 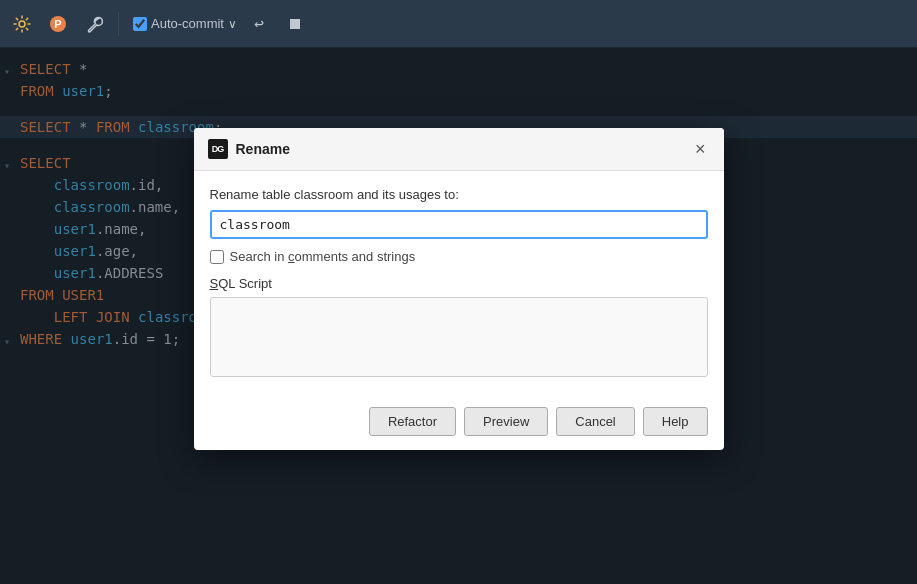 I want to click on autocommit-area: Auto-commit ∨, so click(x=185, y=24).